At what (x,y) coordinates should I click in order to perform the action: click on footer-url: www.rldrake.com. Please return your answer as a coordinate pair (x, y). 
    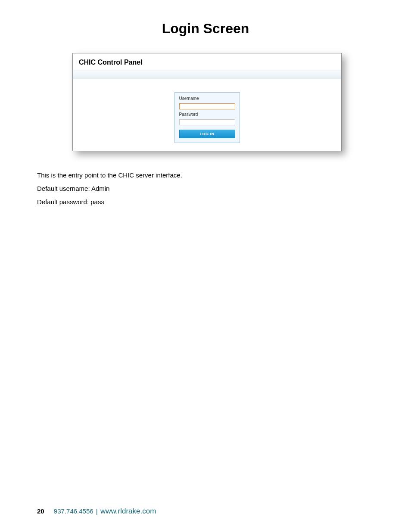
    Looking at the image, I should click on (128, 511).